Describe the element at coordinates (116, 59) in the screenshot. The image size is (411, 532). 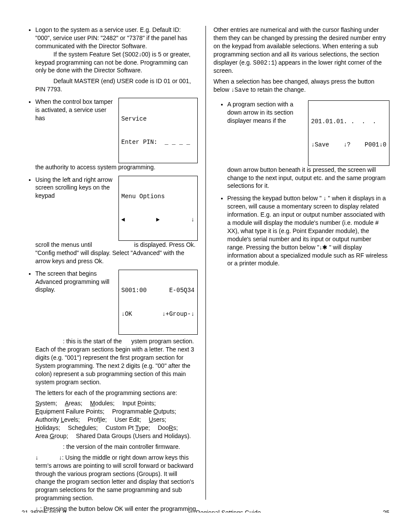
I see `bullet-logon: Logon to the system as a service user. E…` at that location.